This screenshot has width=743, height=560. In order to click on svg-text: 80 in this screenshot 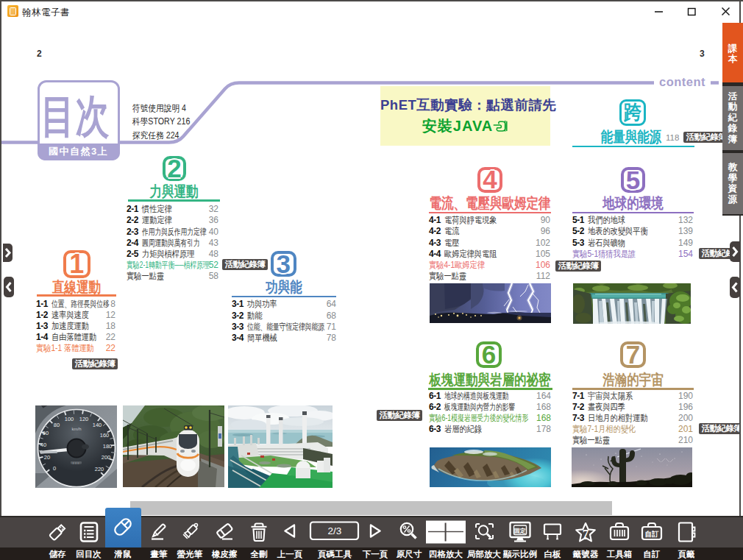, I will do `click(57, 425)`.